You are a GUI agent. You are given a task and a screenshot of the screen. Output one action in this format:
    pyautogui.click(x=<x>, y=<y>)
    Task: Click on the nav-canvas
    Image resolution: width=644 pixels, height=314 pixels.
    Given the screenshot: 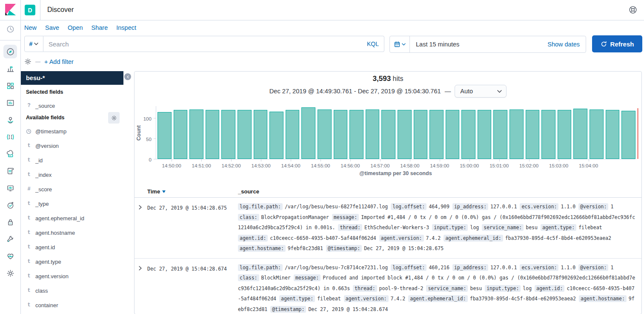 What is the action you would take?
    pyautogui.click(x=10, y=103)
    